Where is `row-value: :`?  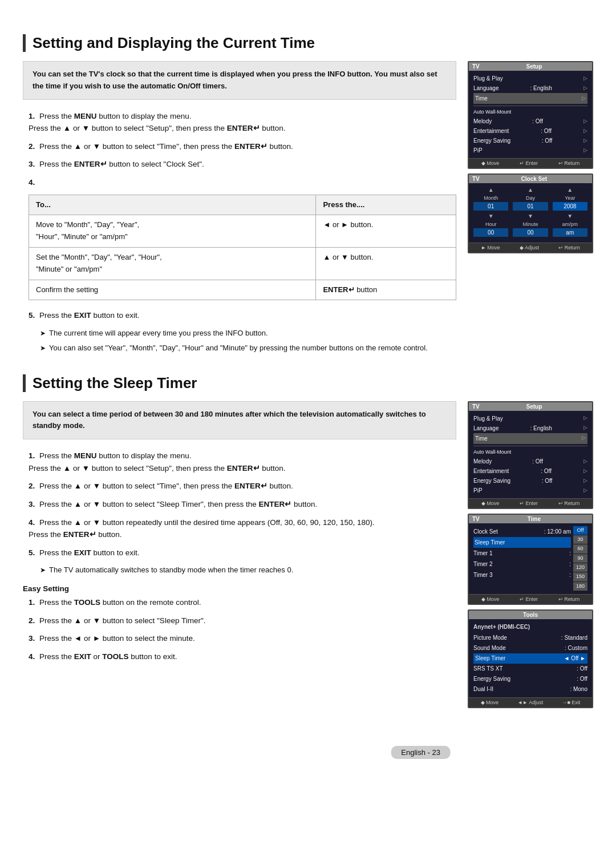 row-value: : is located at coordinates (570, 554).